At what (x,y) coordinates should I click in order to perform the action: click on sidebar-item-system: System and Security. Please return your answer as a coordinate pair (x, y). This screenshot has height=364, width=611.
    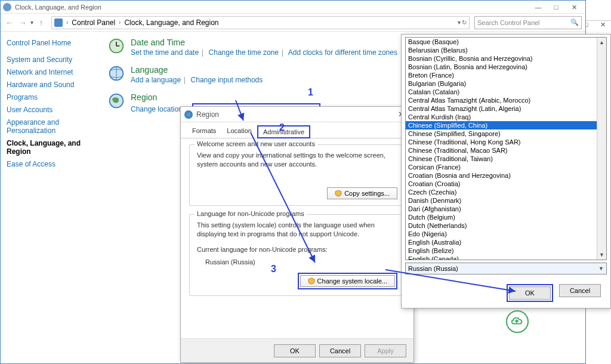
    Looking at the image, I should click on (48, 60).